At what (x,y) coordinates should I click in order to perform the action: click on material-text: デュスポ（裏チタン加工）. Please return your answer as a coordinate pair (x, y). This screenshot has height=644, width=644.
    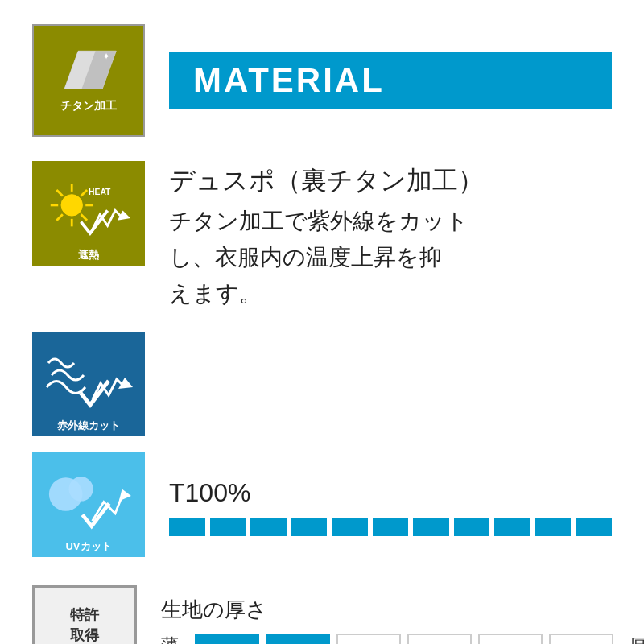
    Looking at the image, I should click on (390, 180).